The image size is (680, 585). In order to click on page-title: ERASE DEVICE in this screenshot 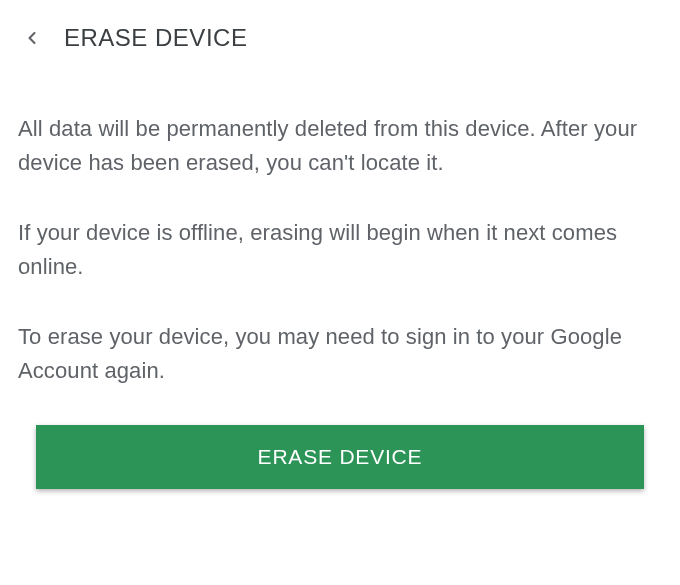, I will do `click(156, 38)`.